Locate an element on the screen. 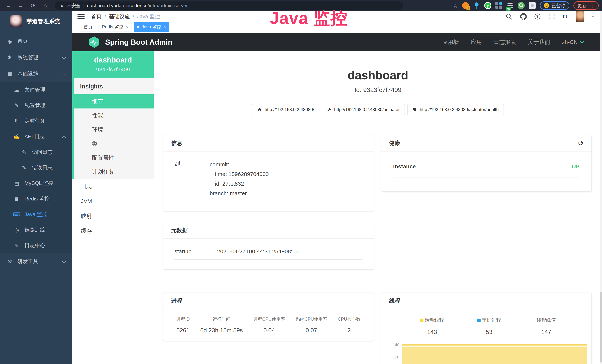 The height and width of the screenshot is (364, 602). y-tick-120: 120 is located at coordinates (395, 357).